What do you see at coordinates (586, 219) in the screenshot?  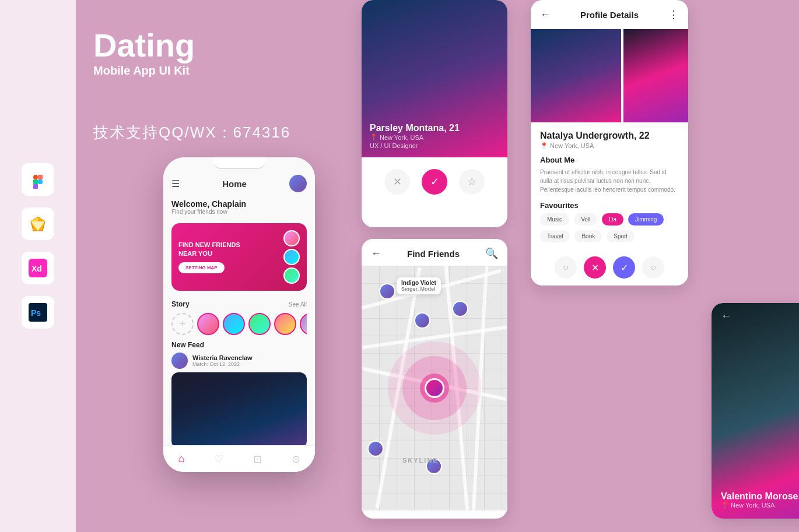 I see `fav-tag-voll: Voll` at bounding box center [586, 219].